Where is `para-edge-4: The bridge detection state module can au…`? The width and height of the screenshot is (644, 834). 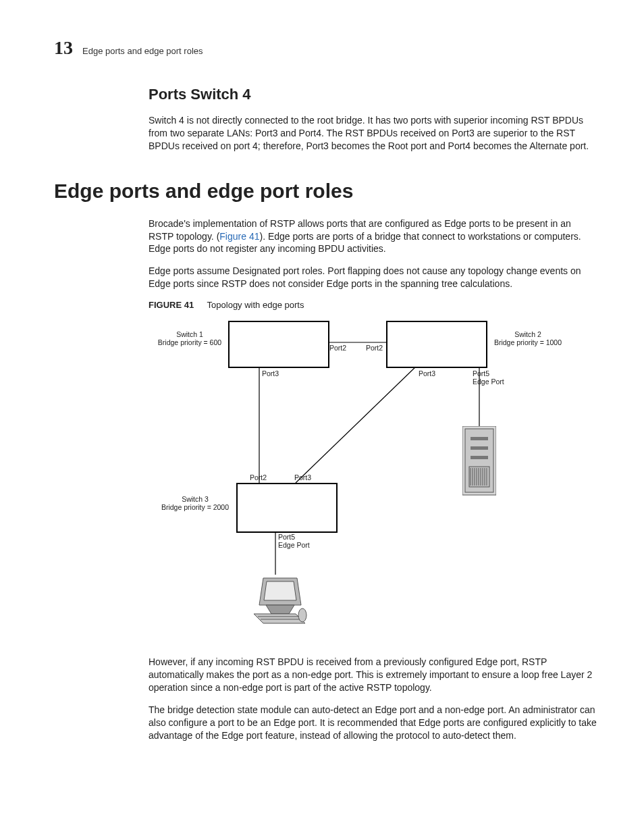 para-edge-4: The bridge detection state module can au… is located at coordinates (373, 723).